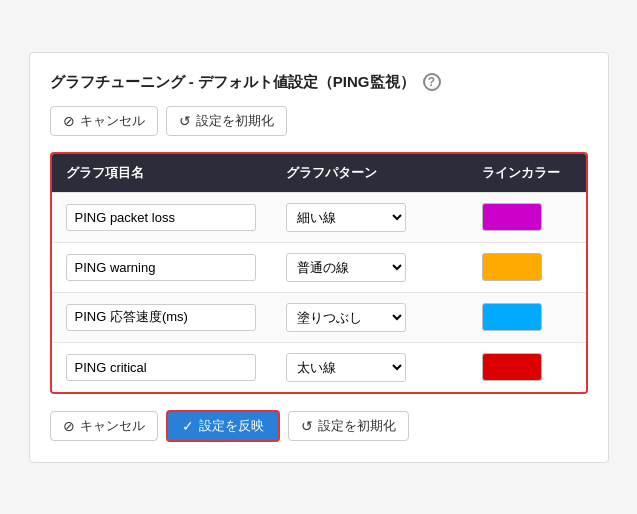 Image resolution: width=637 pixels, height=514 pixels. I want to click on bottom-cancel-label: キャンセル, so click(112, 426).